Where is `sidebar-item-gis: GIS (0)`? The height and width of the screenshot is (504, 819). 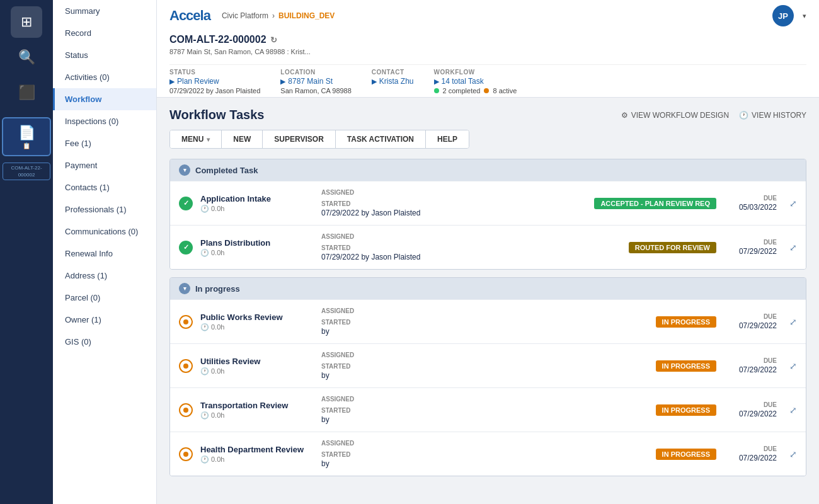 sidebar-item-gis: GIS (0) is located at coordinates (105, 341).